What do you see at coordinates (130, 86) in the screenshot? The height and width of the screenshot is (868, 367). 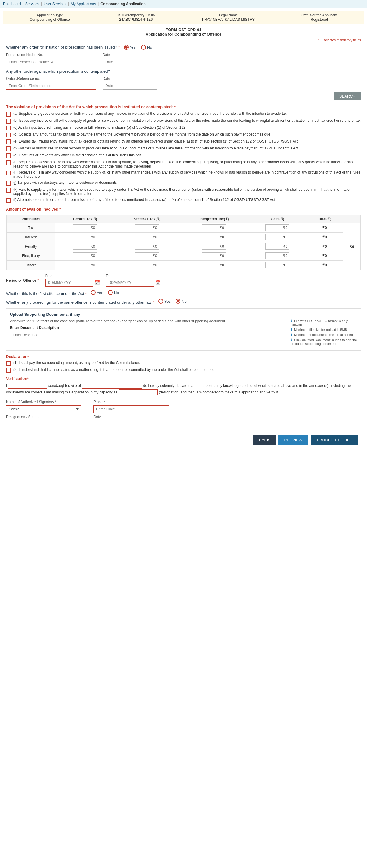 I see `order-date-input` at bounding box center [130, 86].